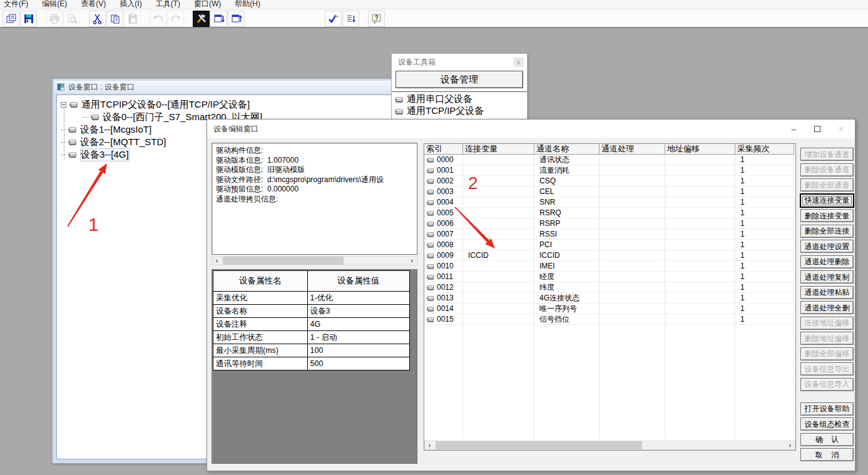 The image size is (868, 475). Describe the element at coordinates (827, 424) in the screenshot. I see `side-button-17: 设备组态检查` at that location.